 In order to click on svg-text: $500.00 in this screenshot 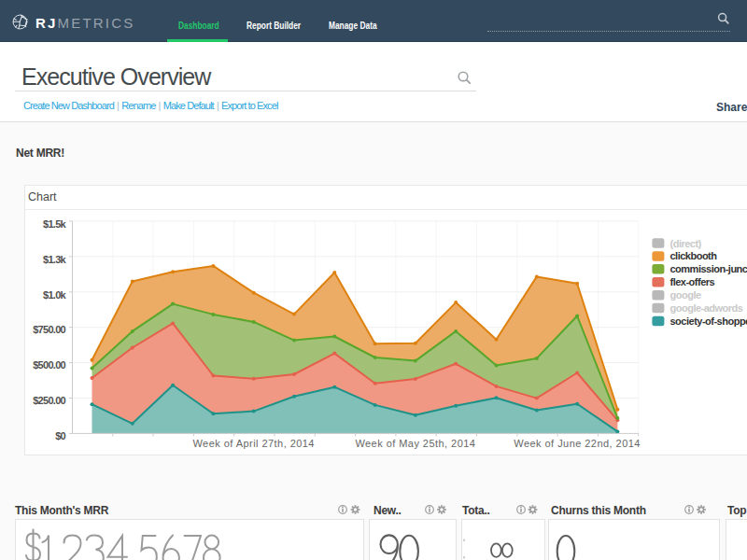, I will do `click(49, 365)`.